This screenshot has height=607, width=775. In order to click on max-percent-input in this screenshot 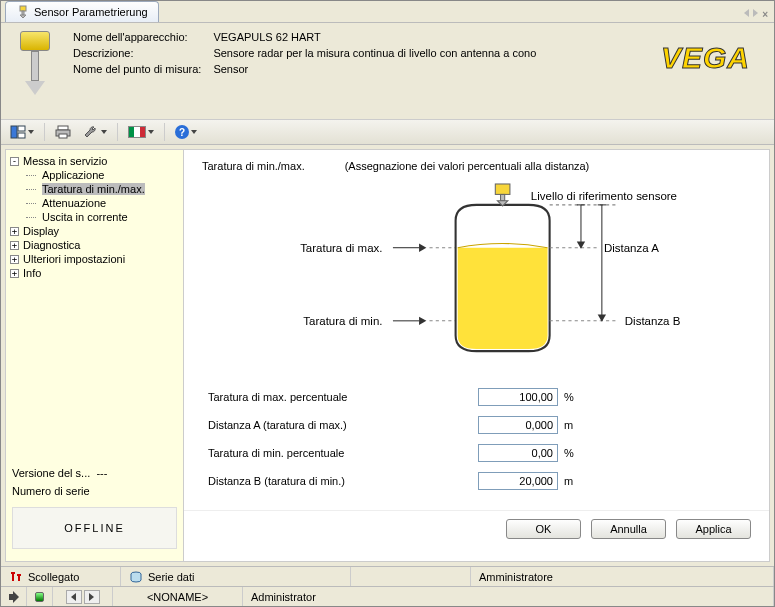, I will do `click(518, 397)`.